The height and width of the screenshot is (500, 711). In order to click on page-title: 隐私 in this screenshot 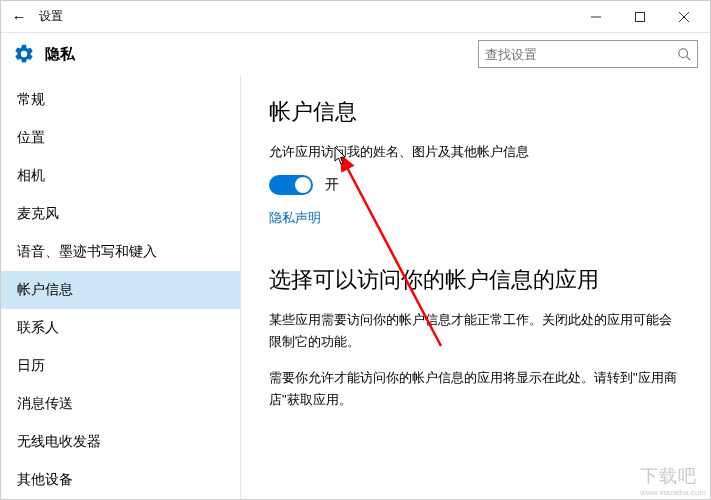, I will do `click(60, 54)`.